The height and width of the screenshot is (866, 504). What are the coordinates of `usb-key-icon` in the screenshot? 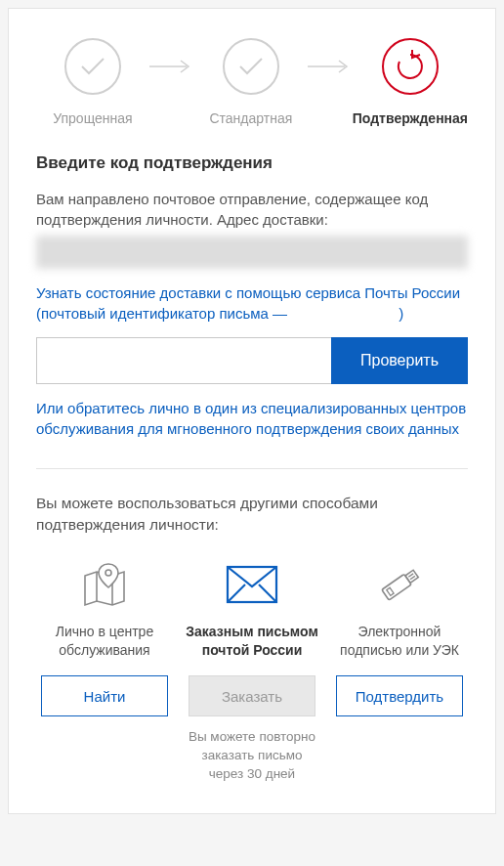 It's located at (399, 585).